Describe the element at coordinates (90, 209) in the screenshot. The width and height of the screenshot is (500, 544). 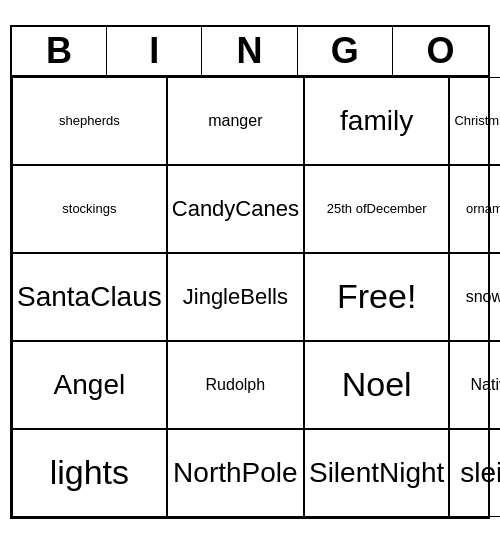
I see `cell-r1-c0: stockings` at that location.